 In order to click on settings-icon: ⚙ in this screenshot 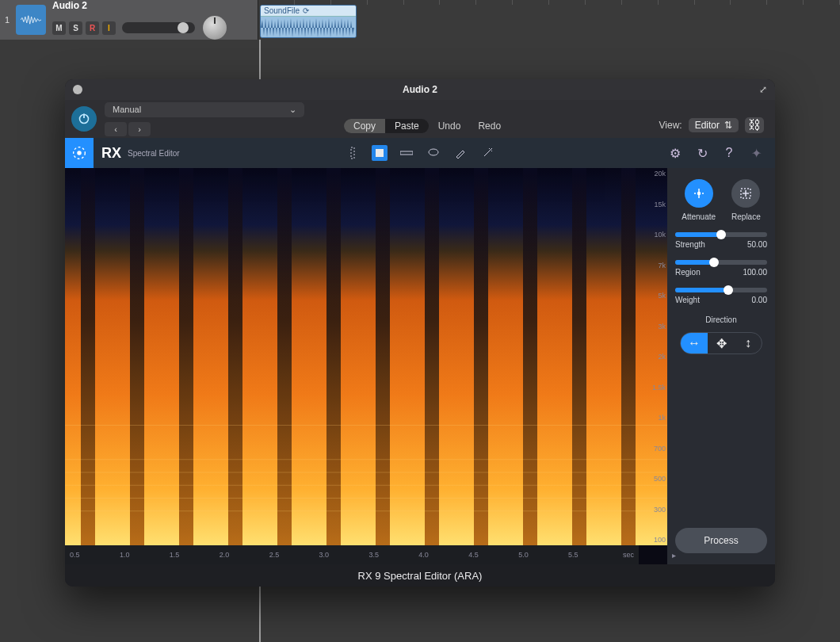, I will do `click(675, 153)`.